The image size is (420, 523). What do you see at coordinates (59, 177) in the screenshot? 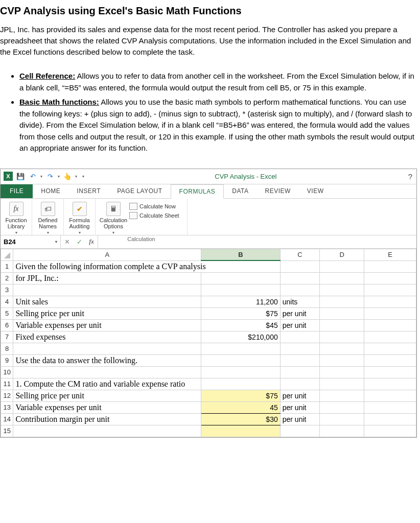
I see `redo-dropdown-icon: ▾` at bounding box center [59, 177].